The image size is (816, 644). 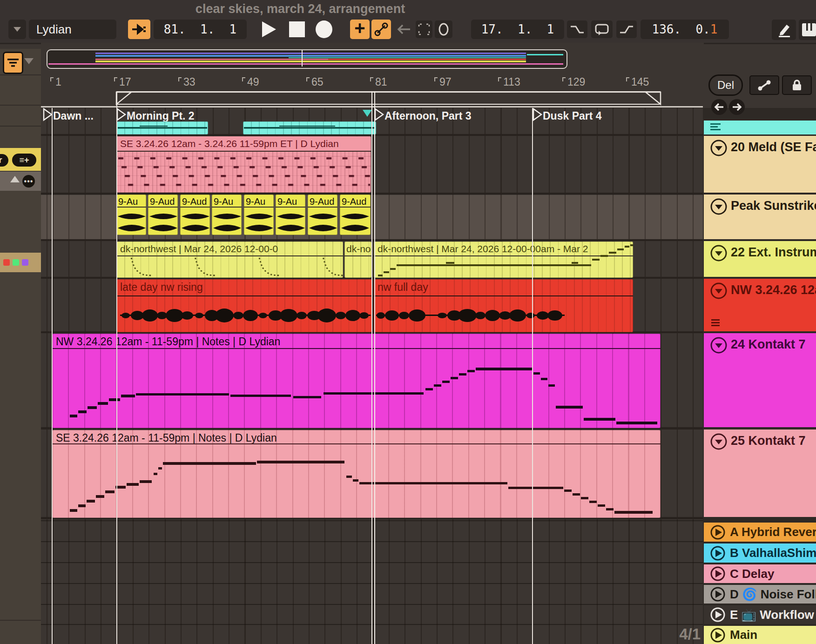 What do you see at coordinates (380, 82) in the screenshot?
I see `ruler-mark: 81` at bounding box center [380, 82].